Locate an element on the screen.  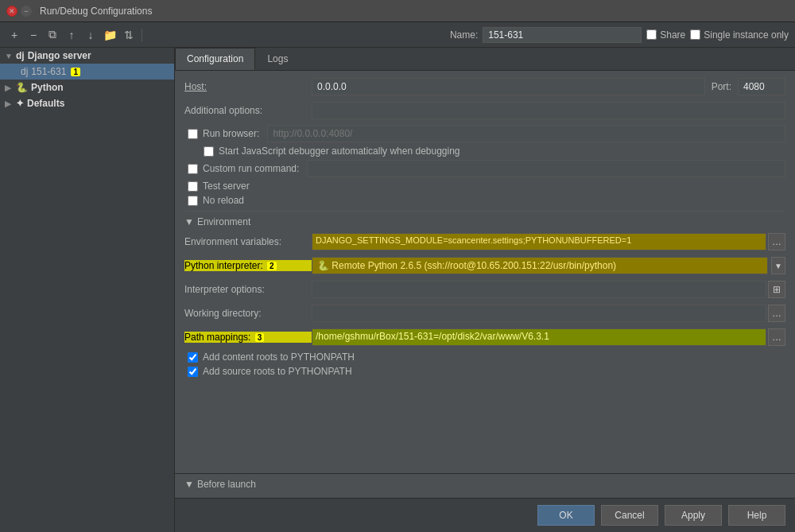
expand-arrow-defaults: ▶ is located at coordinates (9, 103).